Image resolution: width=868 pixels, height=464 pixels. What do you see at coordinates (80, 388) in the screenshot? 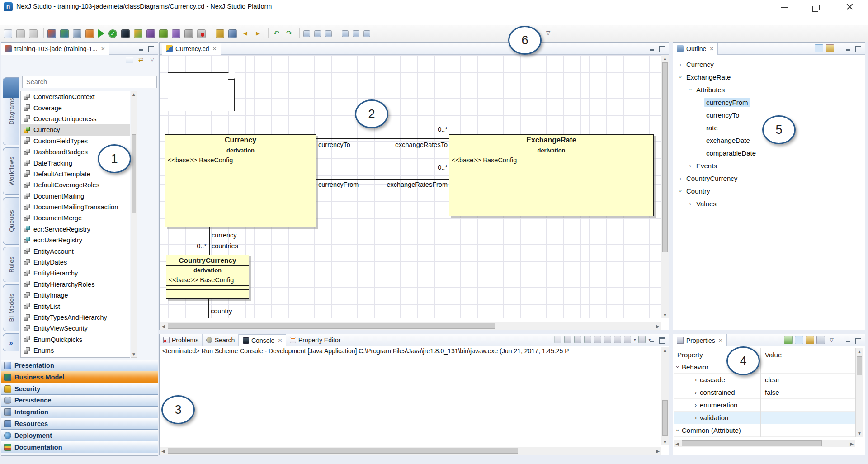
I see `layer-section-bar: Security` at bounding box center [80, 388].